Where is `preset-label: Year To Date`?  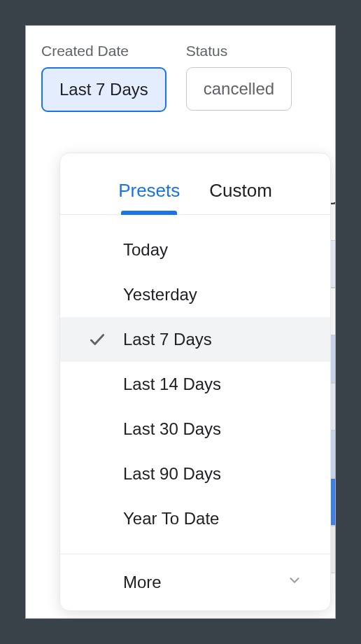 preset-label: Year To Date is located at coordinates (227, 519).